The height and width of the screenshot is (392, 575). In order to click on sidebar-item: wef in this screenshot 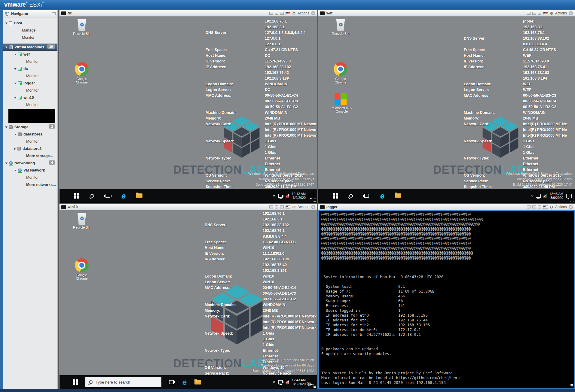, I will do `click(30, 54)`.